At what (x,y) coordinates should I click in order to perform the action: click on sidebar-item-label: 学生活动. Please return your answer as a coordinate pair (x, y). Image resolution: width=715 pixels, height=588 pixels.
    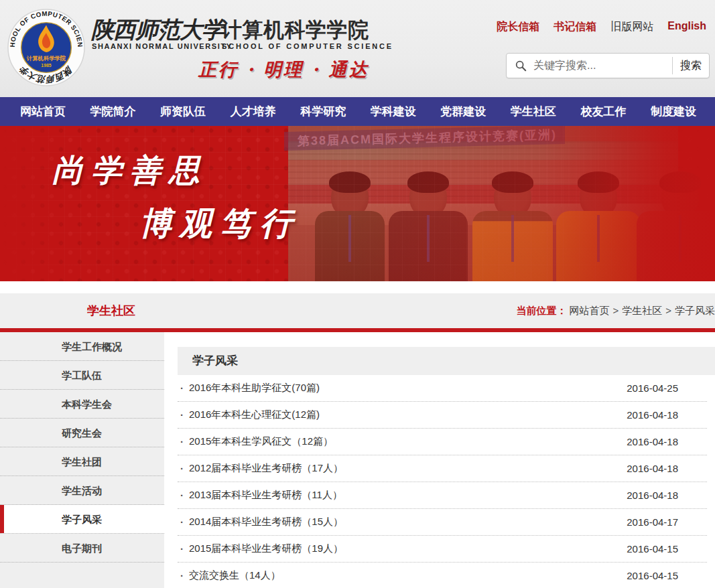
    Looking at the image, I should click on (82, 490).